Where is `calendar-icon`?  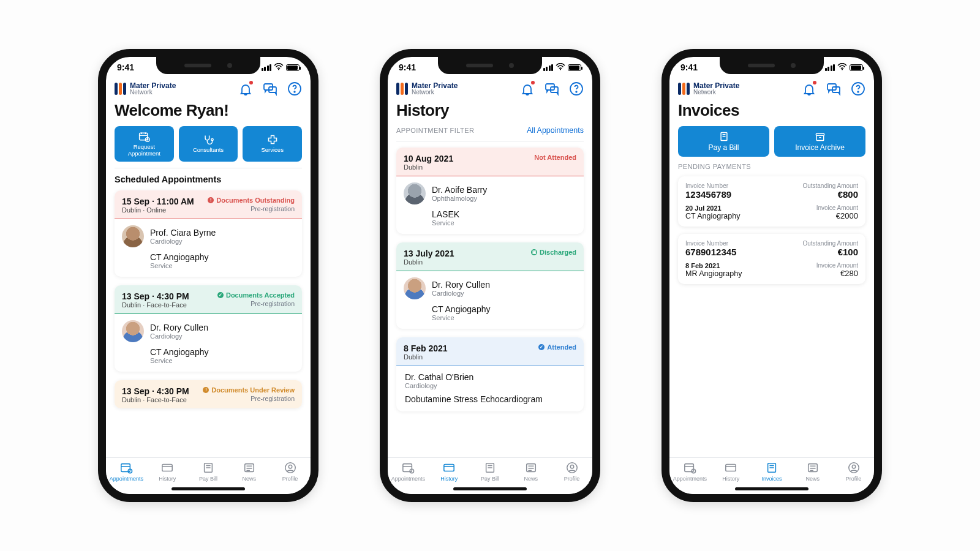 calendar-icon is located at coordinates (408, 468).